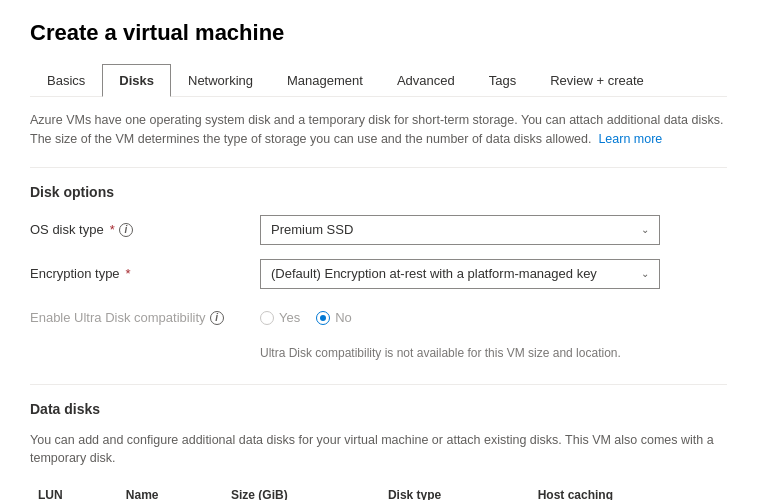  What do you see at coordinates (267, 318) in the screenshot?
I see `radio-yes-circle` at bounding box center [267, 318].